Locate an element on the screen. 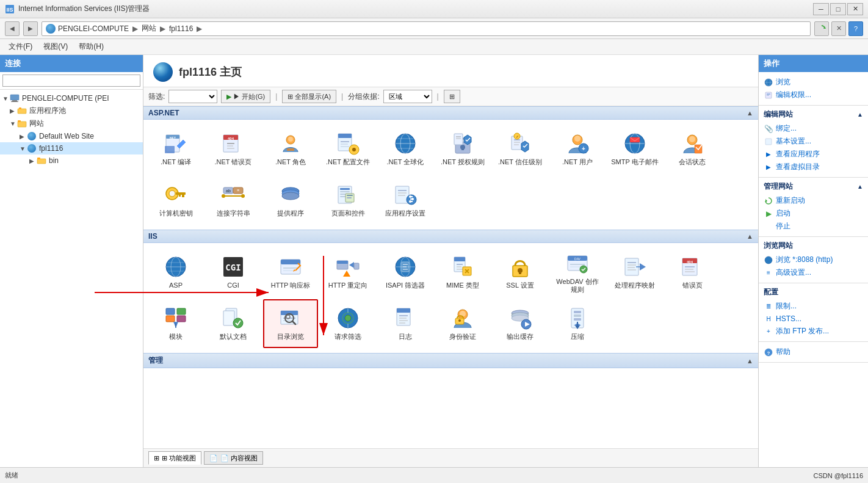  icon-compress: 压缩 is located at coordinates (577, 324).